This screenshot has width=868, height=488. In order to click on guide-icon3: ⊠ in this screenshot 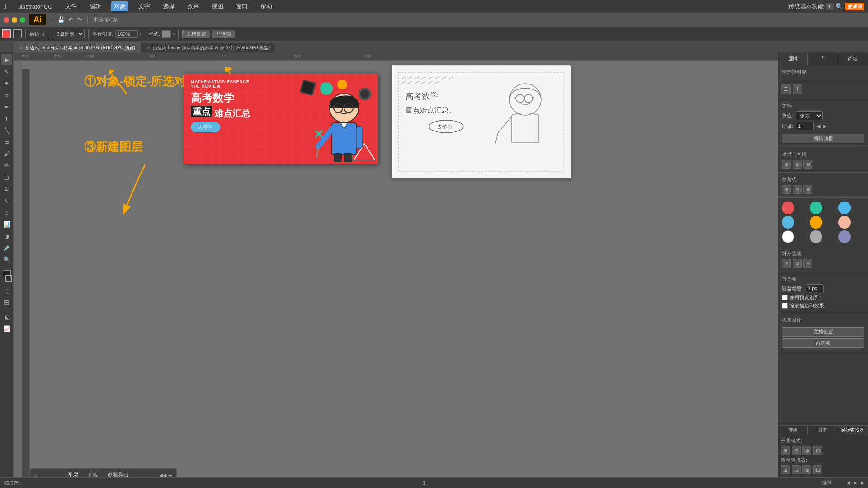, I will do `click(808, 189)`.